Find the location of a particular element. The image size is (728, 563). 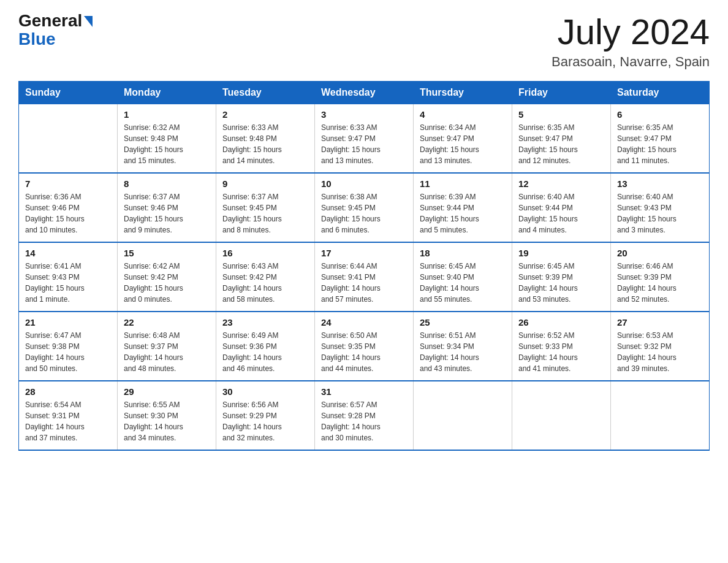

day-info: Sunrise: 6:46 AMSunset: 9:39 PMDaylight:… is located at coordinates (660, 283).